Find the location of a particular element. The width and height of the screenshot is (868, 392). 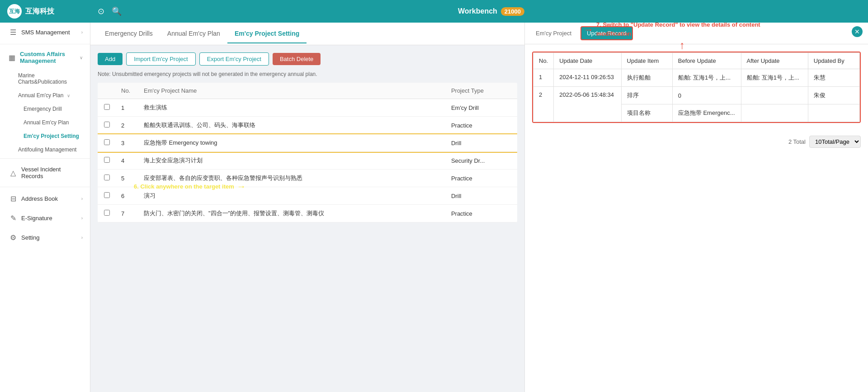

sidebar-setting-label: Setting is located at coordinates (50, 238).